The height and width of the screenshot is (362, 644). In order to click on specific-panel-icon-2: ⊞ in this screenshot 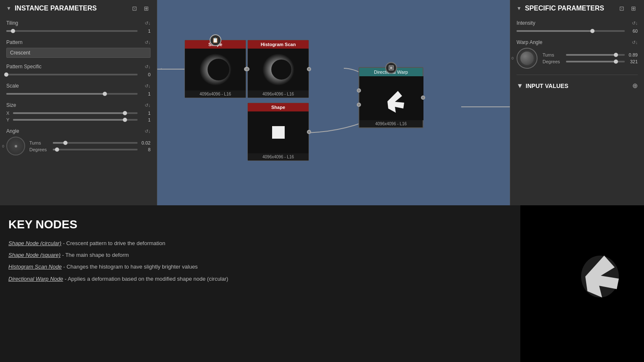, I will do `click(634, 8)`.